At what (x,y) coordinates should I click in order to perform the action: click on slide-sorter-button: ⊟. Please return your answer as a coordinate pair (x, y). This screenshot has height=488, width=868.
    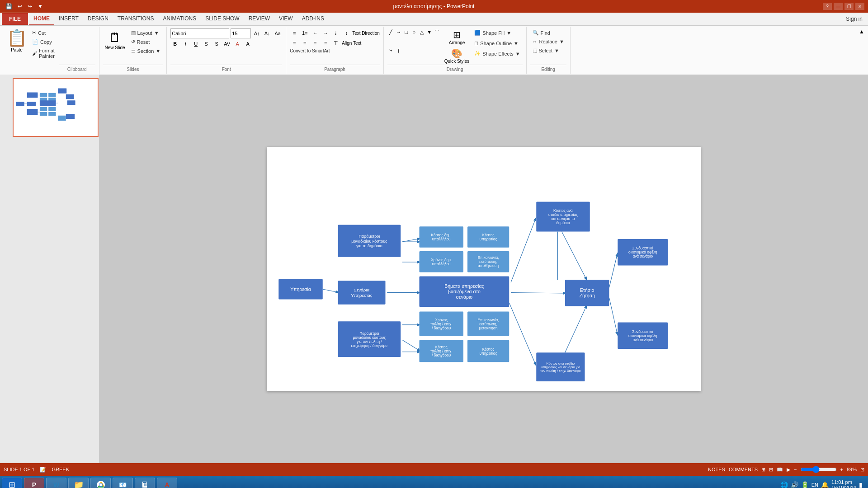
    Looking at the image, I should click on (771, 470).